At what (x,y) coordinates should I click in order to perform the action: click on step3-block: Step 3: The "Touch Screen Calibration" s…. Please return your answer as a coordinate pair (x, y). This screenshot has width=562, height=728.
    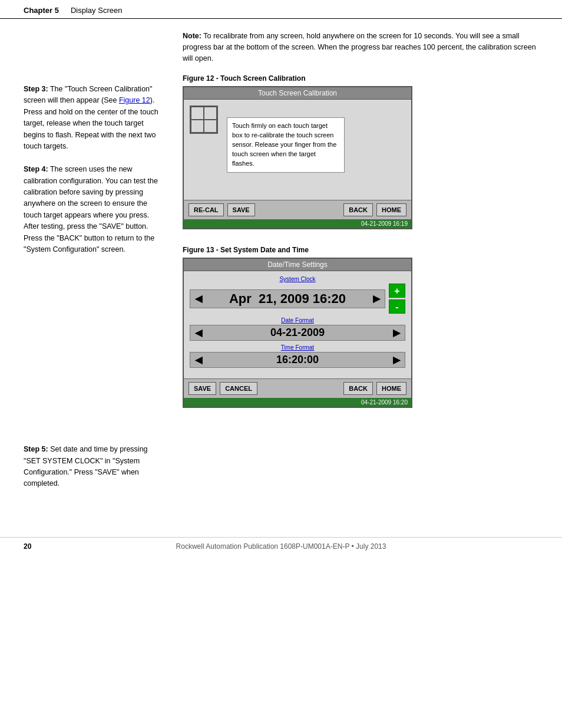
    Looking at the image, I should click on (94, 118).